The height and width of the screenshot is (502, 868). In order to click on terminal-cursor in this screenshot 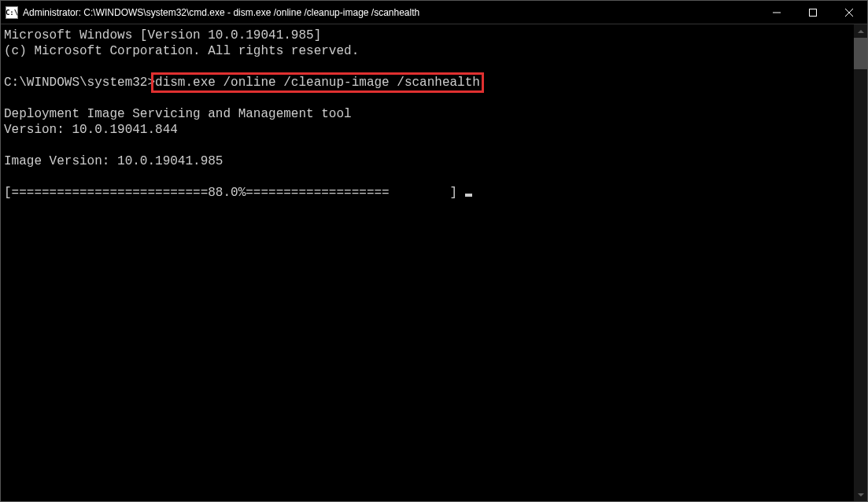, I will do `click(469, 195)`.